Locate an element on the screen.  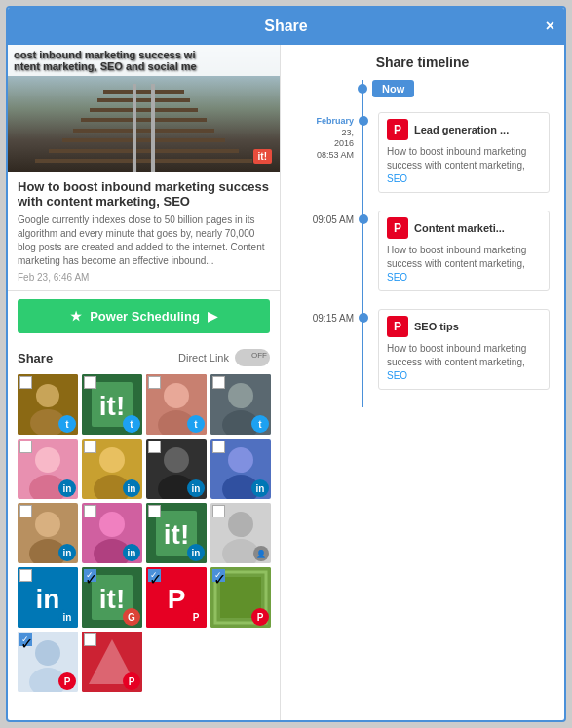
avatar-item: it! t is located at coordinates (112, 404).